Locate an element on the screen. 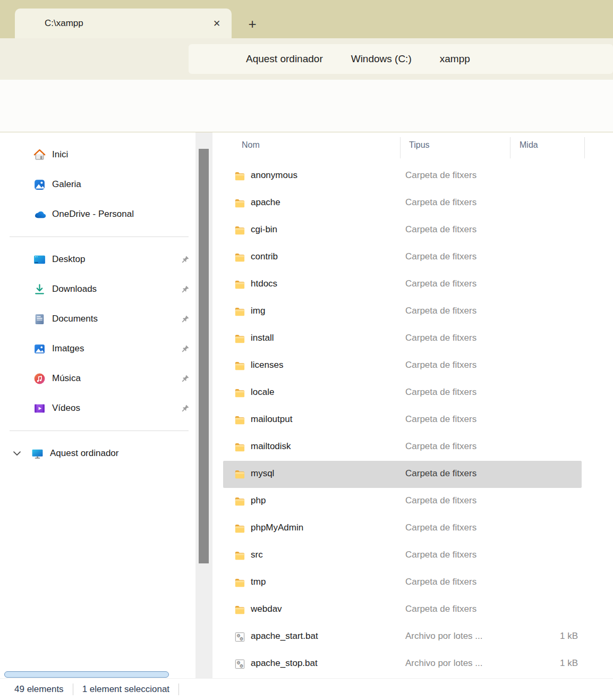  back-icon is located at coordinates (27, 59).